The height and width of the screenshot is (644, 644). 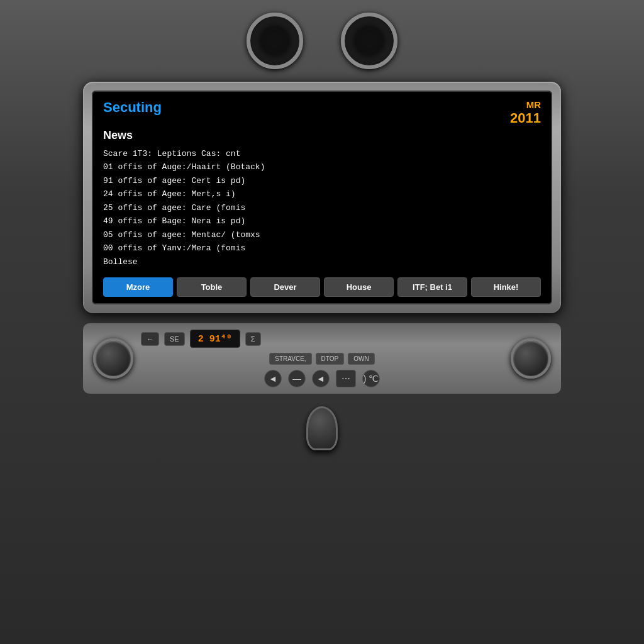 What do you see at coordinates (531, 358) in the screenshot?
I see `right-knob` at bounding box center [531, 358].